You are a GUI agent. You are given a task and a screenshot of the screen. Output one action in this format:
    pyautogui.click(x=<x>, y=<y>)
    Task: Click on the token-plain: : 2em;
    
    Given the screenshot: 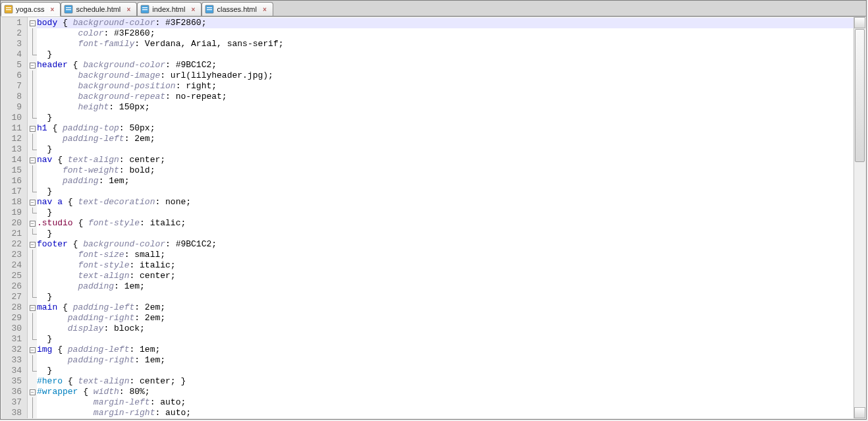 What is the action you would take?
    pyautogui.click(x=150, y=307)
    